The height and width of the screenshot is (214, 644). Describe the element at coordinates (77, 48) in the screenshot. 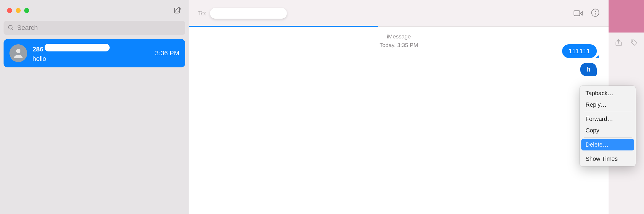

I see `redacted-name` at that location.